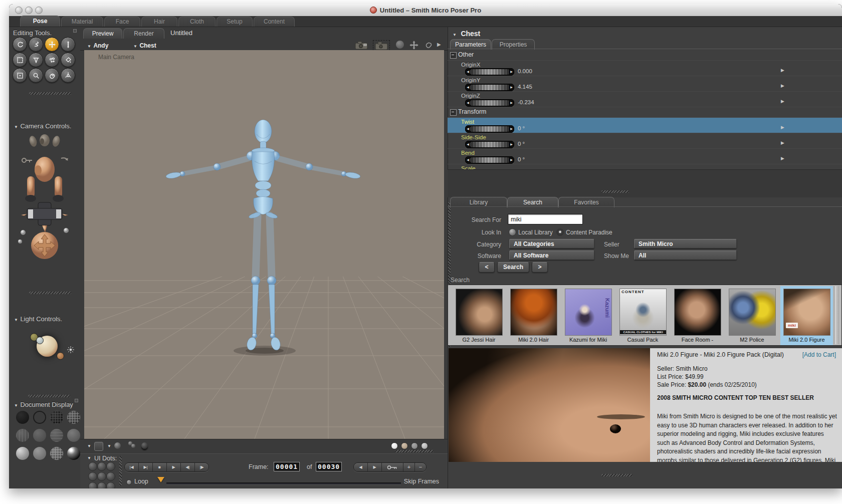 This screenshot has width=842, height=504. What do you see at coordinates (752, 316) in the screenshot?
I see `result-thumbnail: M2 Police` at bounding box center [752, 316].